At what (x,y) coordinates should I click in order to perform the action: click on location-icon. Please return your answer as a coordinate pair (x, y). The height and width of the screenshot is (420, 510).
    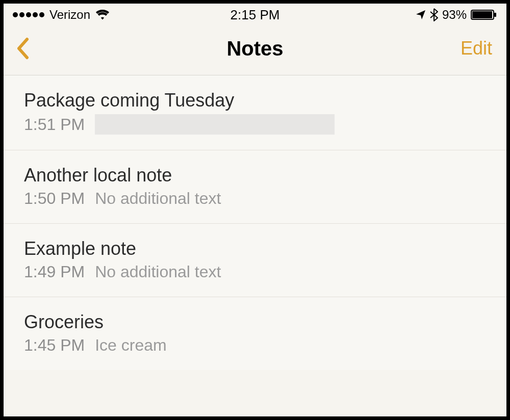
    Looking at the image, I should click on (421, 15).